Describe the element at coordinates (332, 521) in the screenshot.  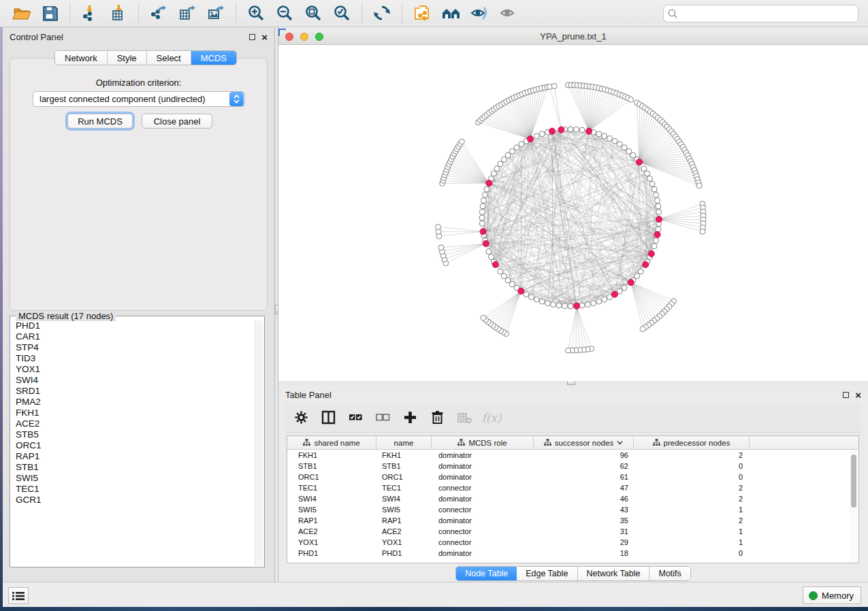
I see `cell-shared_name: RAP1` at that location.